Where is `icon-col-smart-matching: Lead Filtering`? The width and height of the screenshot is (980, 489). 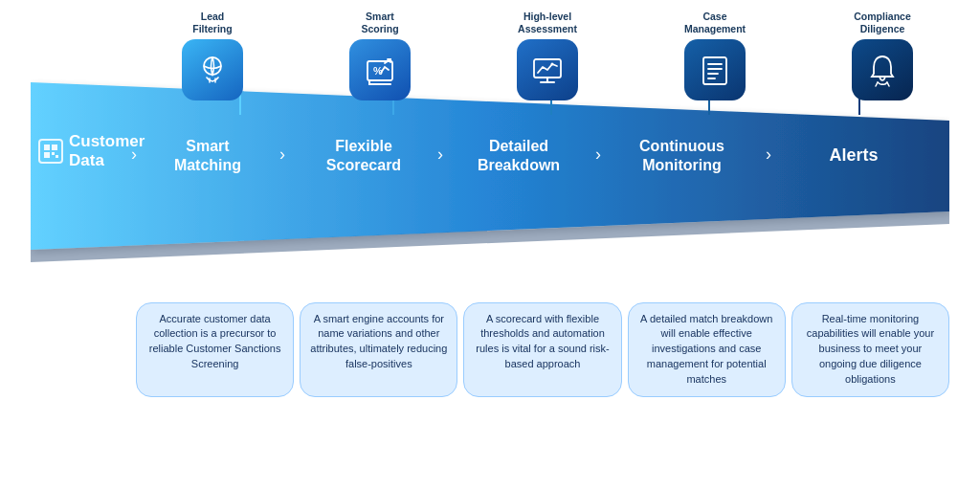
icon-col-smart-matching: Lead Filtering is located at coordinates (212, 56).